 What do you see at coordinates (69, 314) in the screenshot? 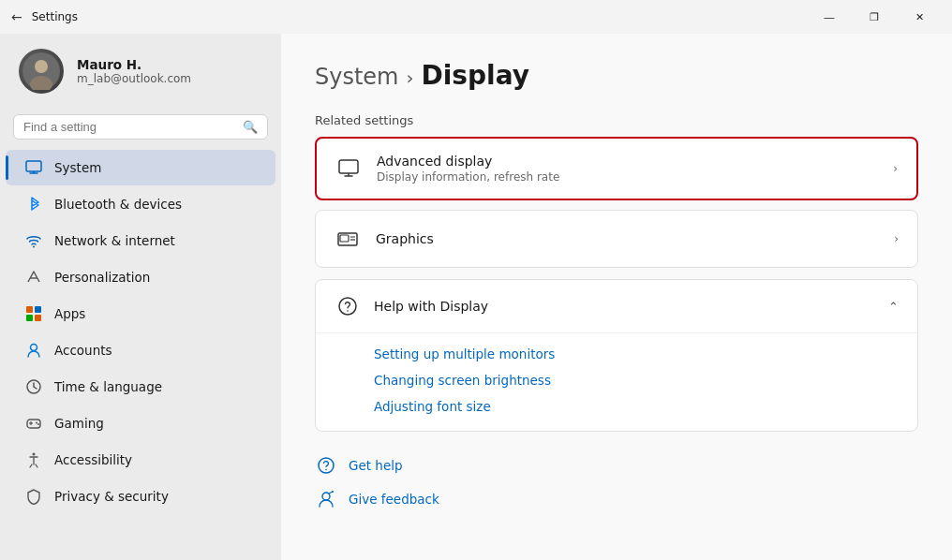
I see `sidebar-item-label: Apps` at bounding box center [69, 314].